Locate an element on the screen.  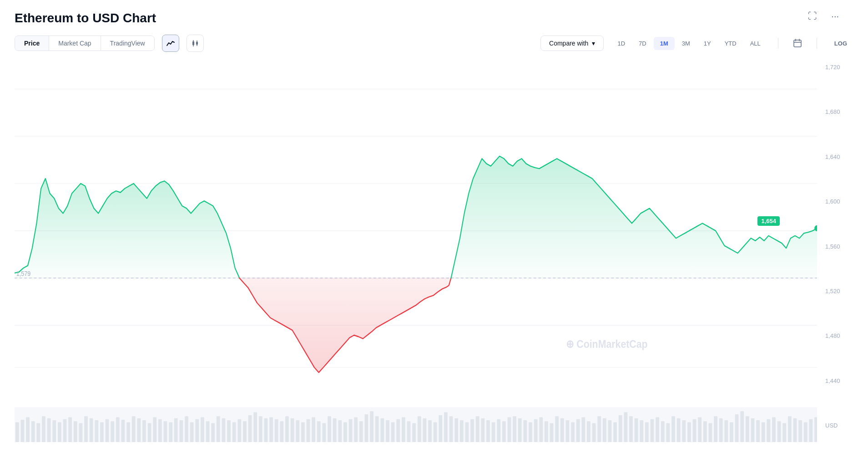
candle-chart-button is located at coordinates (195, 43).